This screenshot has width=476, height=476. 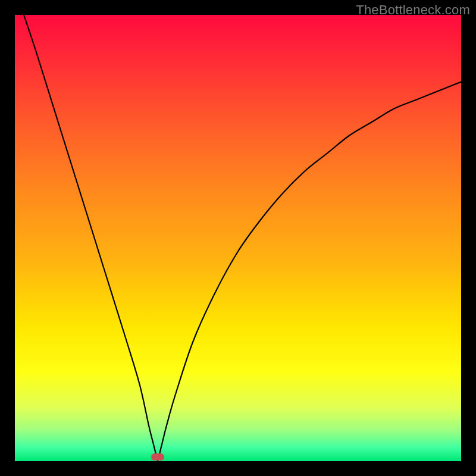 I want to click on optimal-point-marker, so click(x=158, y=457).